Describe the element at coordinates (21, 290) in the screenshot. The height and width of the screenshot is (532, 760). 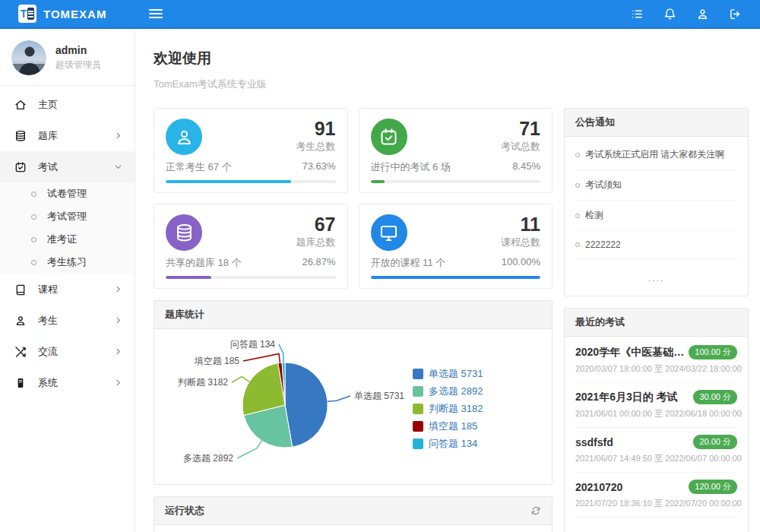
I see `book-icon` at that location.